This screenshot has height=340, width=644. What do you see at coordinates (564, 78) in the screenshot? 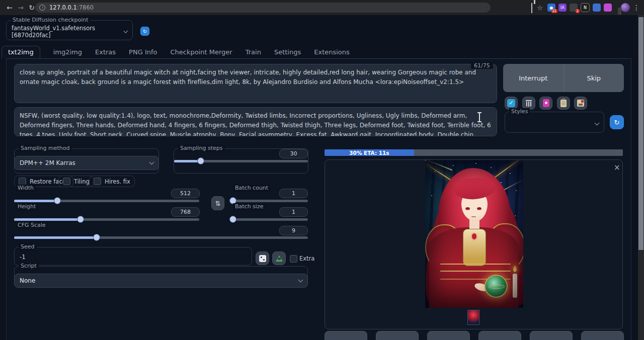
I see `generate-controls: Interrupt Skip` at bounding box center [564, 78].